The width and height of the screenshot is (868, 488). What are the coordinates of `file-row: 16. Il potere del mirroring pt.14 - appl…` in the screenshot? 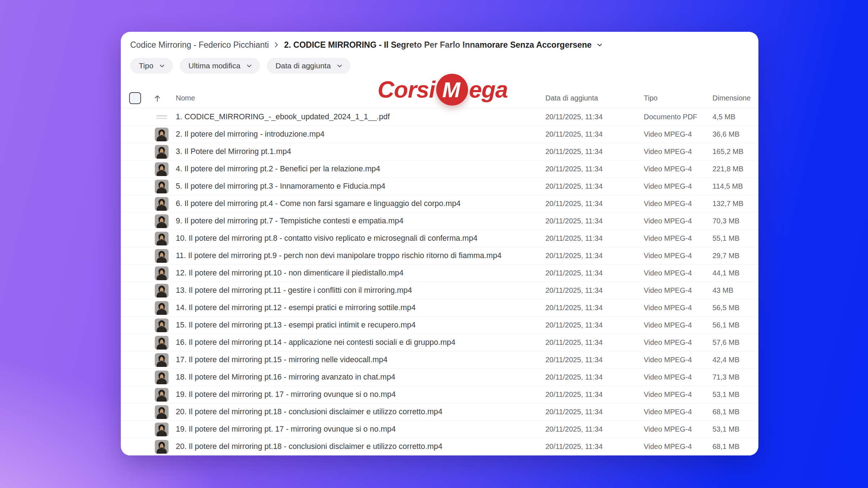 It's located at (440, 343).